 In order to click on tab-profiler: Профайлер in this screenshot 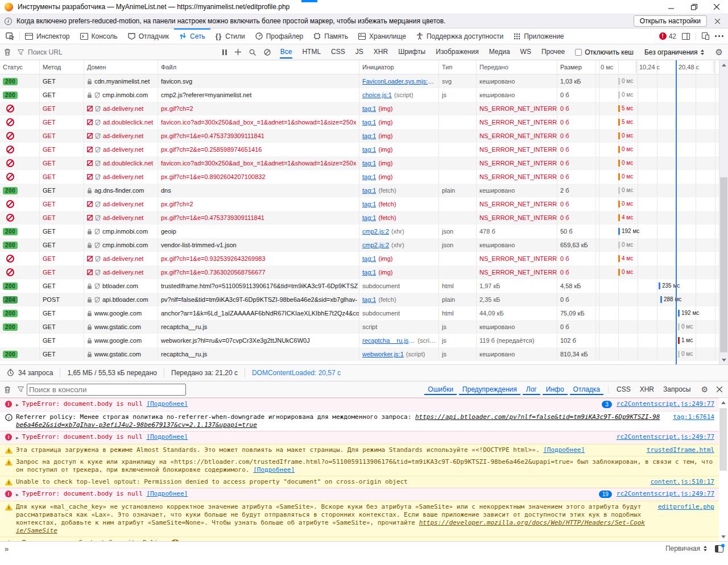, I will do `click(280, 36)`.